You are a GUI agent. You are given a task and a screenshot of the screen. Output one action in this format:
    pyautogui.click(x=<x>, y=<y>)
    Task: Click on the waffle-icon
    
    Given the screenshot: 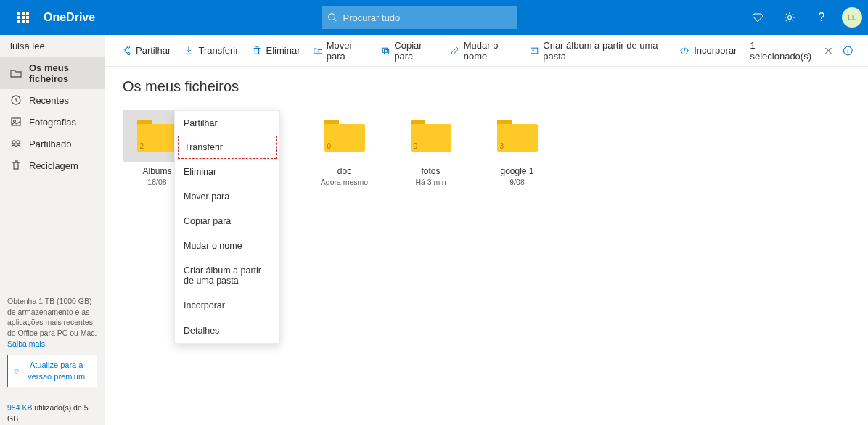 What is the action you would take?
    pyautogui.click(x=23, y=17)
    